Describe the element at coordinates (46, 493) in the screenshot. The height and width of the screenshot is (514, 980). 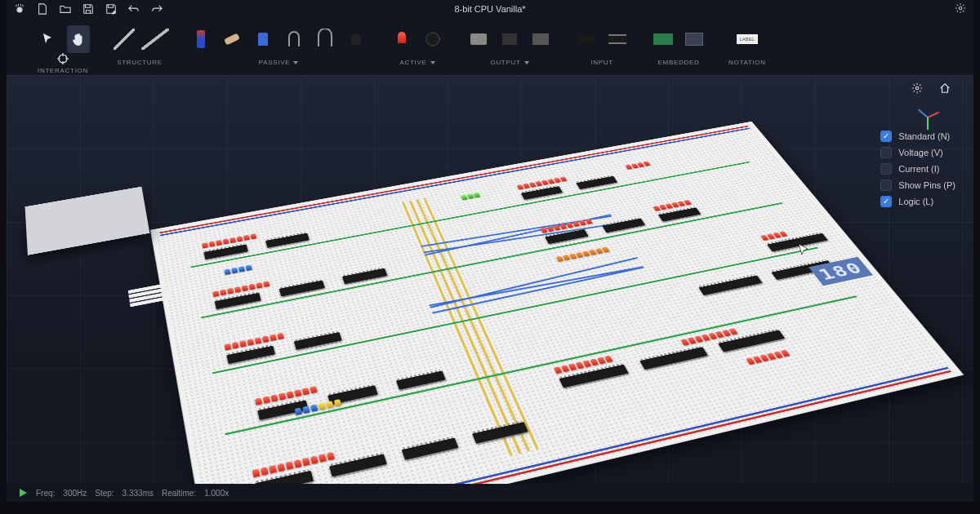
I see `status-freq-label: Freq:` at that location.